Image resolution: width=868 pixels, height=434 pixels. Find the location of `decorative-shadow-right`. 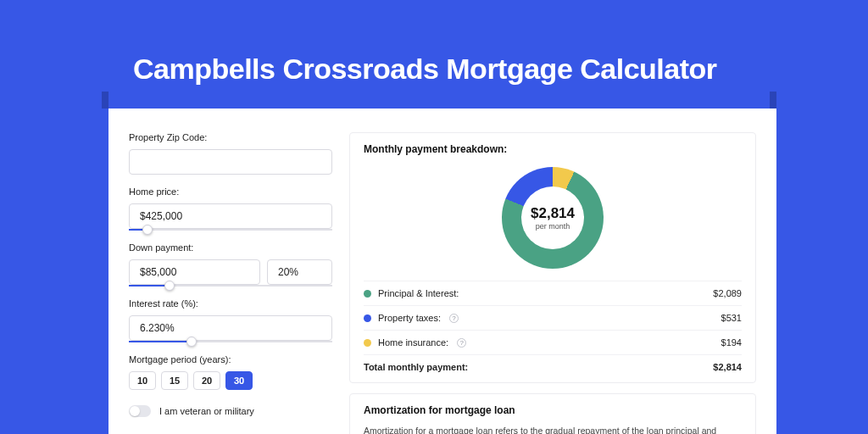

decorative-shadow-right is located at coordinates (773, 100).